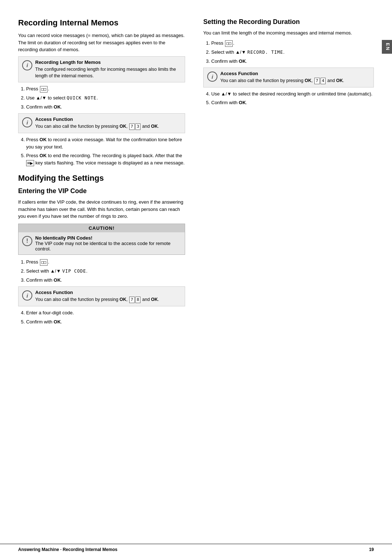  What do you see at coordinates (293, 103) in the screenshot?
I see `step-r-5: Confirm with OK.` at bounding box center [293, 103].